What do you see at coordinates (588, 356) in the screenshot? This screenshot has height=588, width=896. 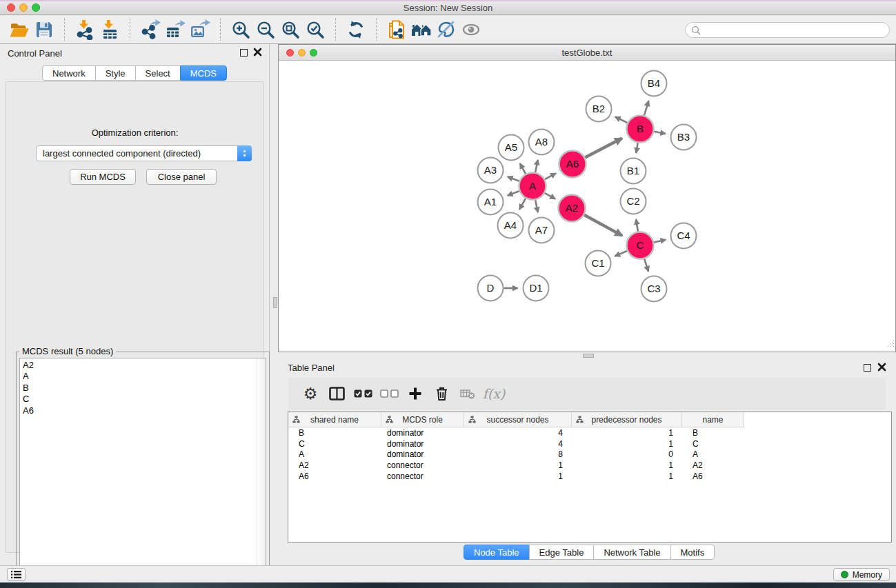 I see `horizontal-split-handle` at bounding box center [588, 356].